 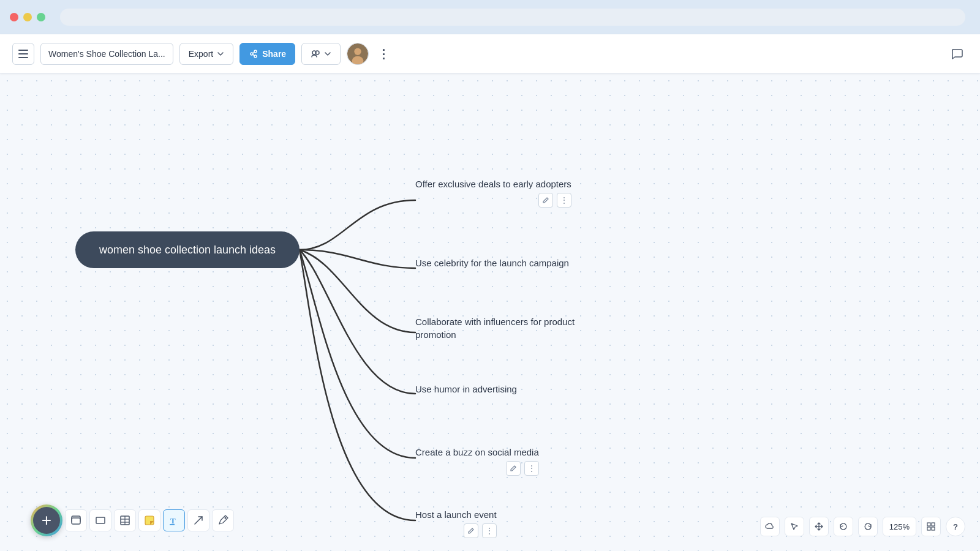 I want to click on hamburger-icon, so click(x=23, y=54).